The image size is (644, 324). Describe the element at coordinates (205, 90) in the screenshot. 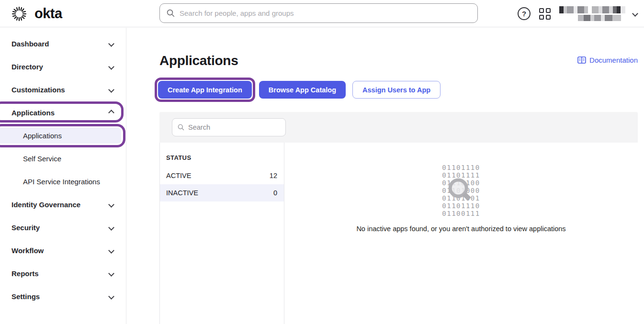

I see `create-app-integration-button: Create App Integration` at that location.